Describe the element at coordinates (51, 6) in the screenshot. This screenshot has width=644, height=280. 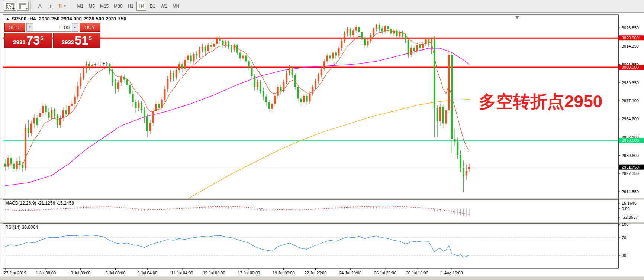
I see `text-box-button: T` at that location.